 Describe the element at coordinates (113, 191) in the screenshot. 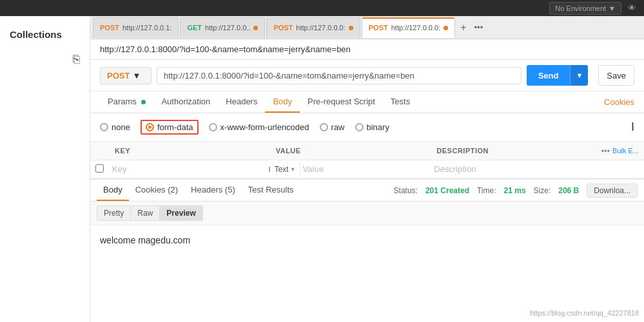

I see `resp-tab-body: Body` at that location.